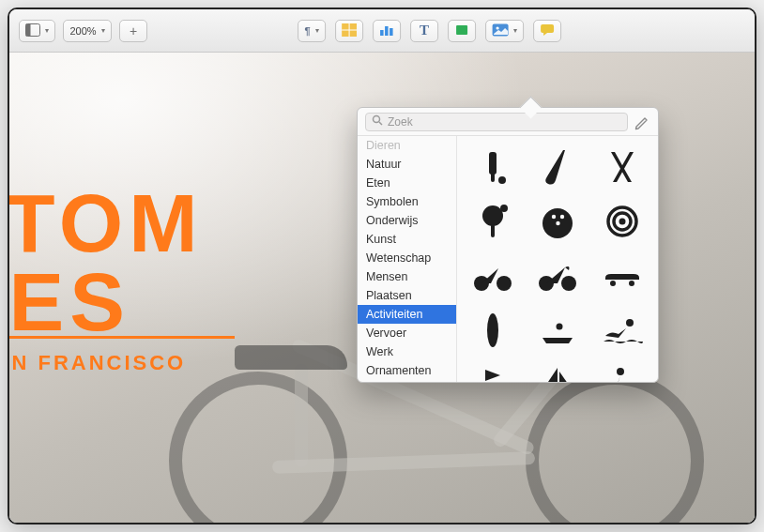  What do you see at coordinates (407, 352) in the screenshot?
I see `shape-category-item: Werk` at bounding box center [407, 352].